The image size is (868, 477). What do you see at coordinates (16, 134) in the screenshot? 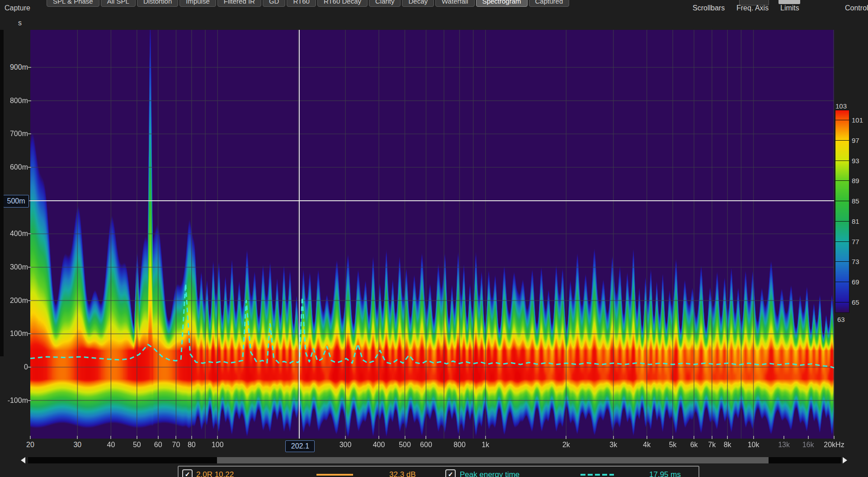
I see `y-tick-label: 700m` at bounding box center [16, 134].